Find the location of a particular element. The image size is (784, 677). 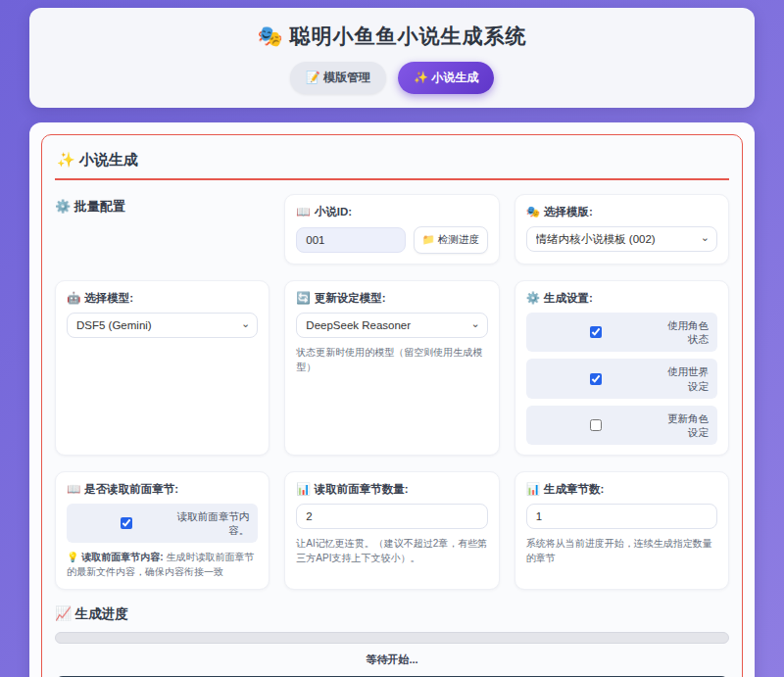

use-world-setting-label: 使用世界设定 is located at coordinates (683, 378).